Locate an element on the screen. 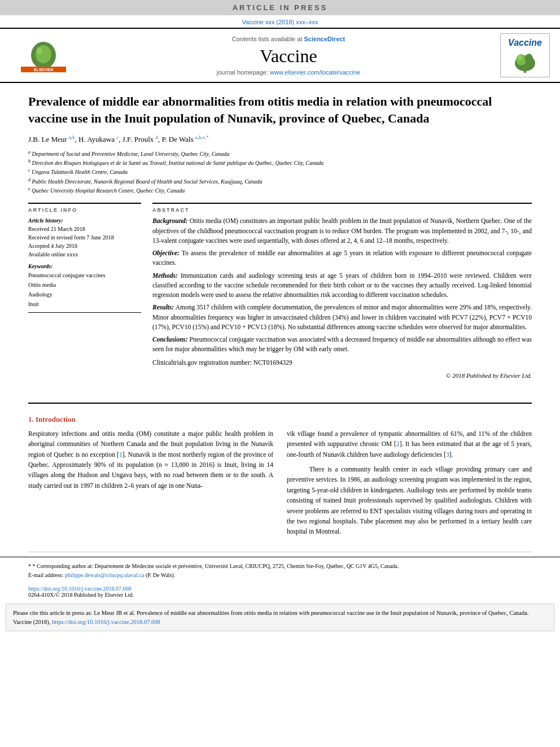 The height and width of the screenshot is (747, 560). affiliation-b: b Direction des Risques biologiques et d… is located at coordinates (280, 163).